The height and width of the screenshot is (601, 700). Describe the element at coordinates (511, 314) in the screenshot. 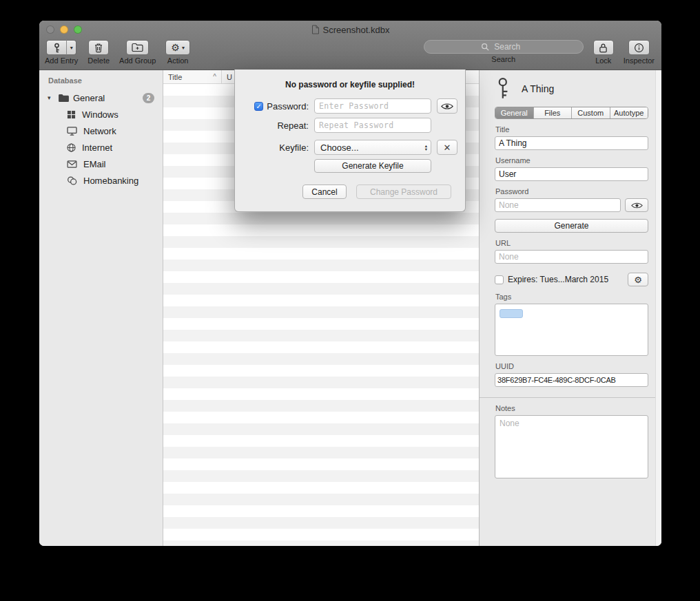

I see `tag-chip` at that location.